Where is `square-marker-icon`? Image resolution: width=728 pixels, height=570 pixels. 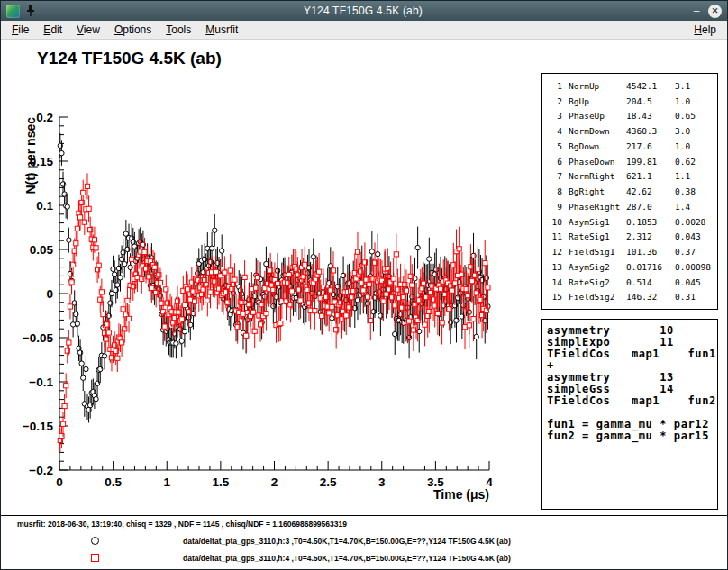 square-marker-icon is located at coordinates (96, 558).